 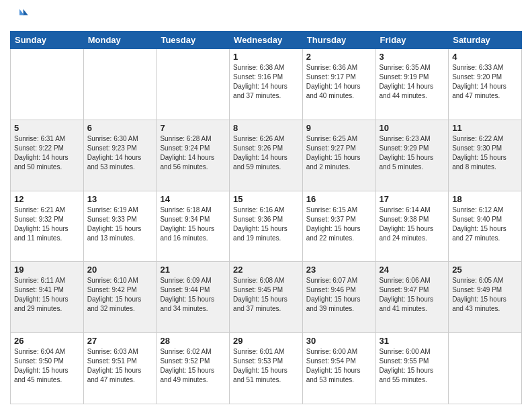 I want to click on col-header-tuesday: Tuesday, so click(x=193, y=40).